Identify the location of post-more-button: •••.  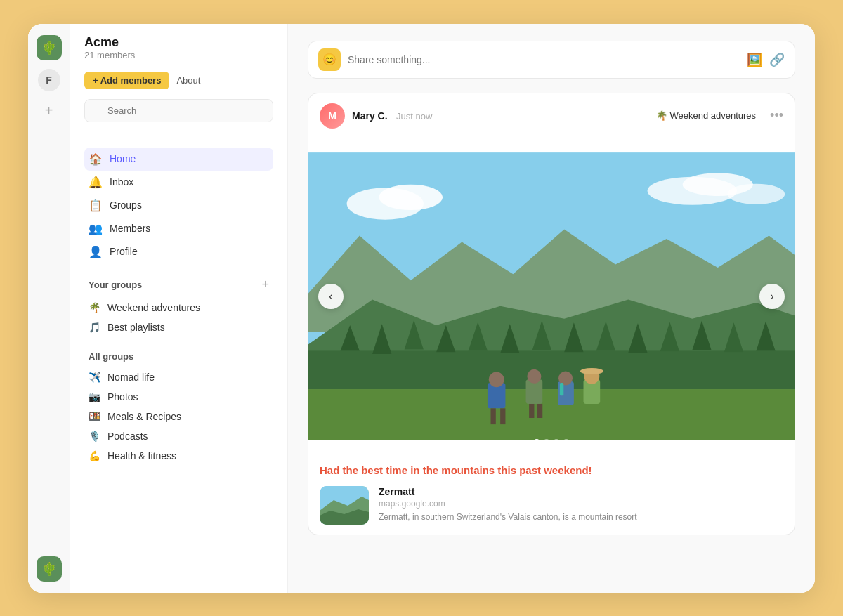
(777, 115).